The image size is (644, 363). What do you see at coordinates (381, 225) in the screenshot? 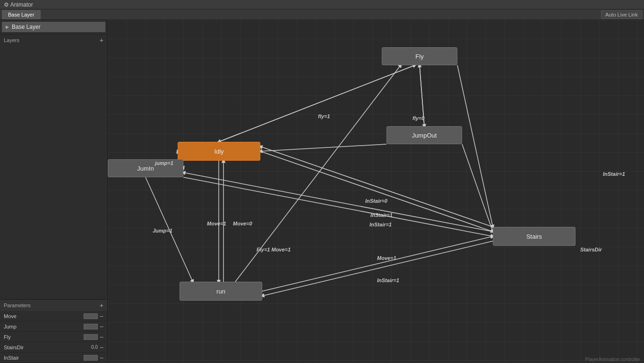
I see `conn-label-8: InStair=1` at bounding box center [381, 225].